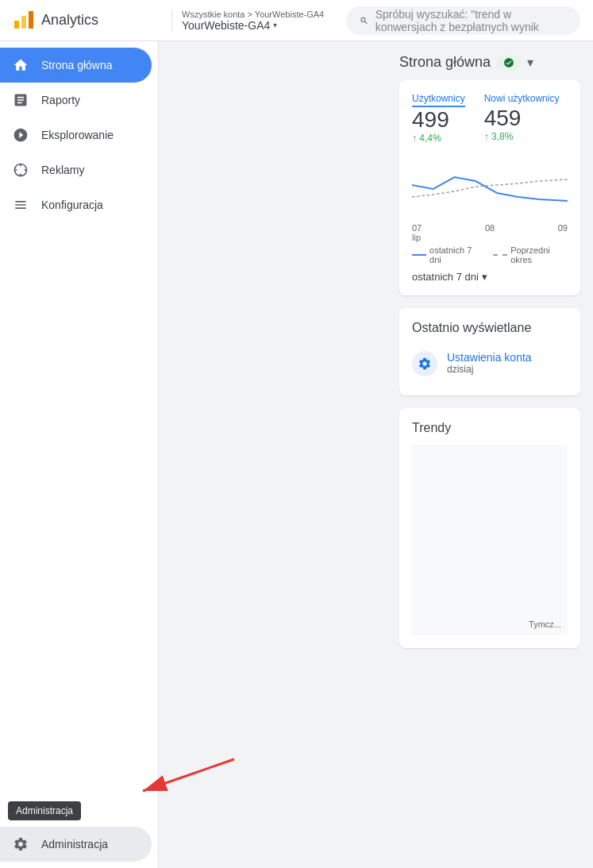 The height and width of the screenshot is (868, 593). I want to click on sidebar-item-explore: Eksplorowanie, so click(76, 135).